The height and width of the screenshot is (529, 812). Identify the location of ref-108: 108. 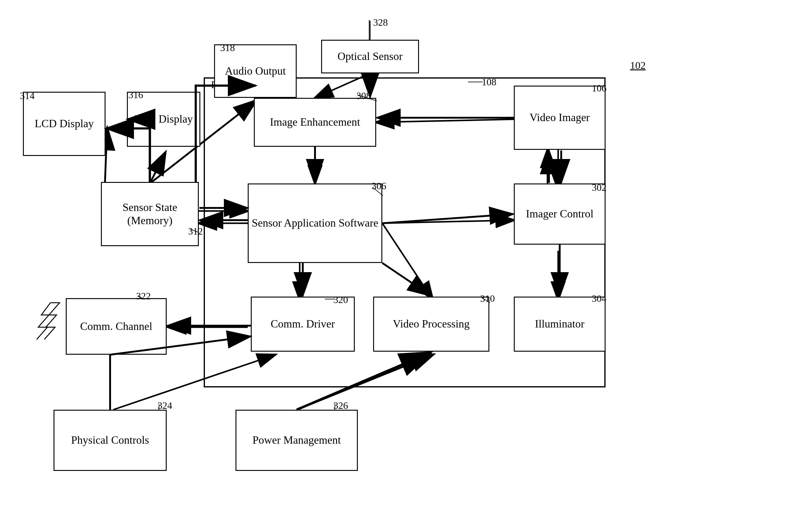
(489, 82).